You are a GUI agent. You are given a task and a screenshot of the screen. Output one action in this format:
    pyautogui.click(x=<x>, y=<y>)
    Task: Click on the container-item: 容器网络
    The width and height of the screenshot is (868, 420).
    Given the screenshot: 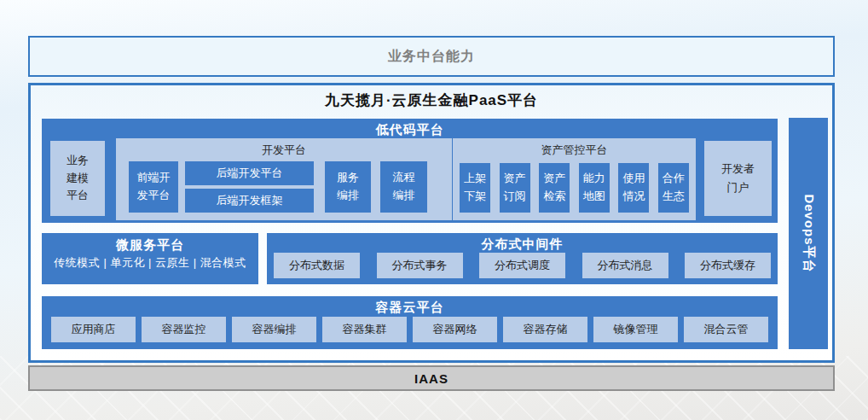 What is the action you would take?
    pyautogui.click(x=455, y=330)
    